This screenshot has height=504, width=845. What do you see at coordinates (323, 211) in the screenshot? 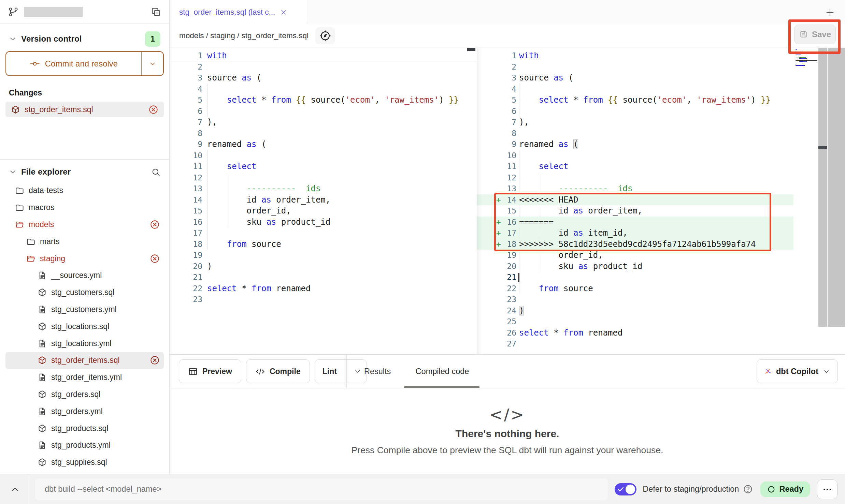
I see `code-line: 15 order_id,` at bounding box center [323, 211].